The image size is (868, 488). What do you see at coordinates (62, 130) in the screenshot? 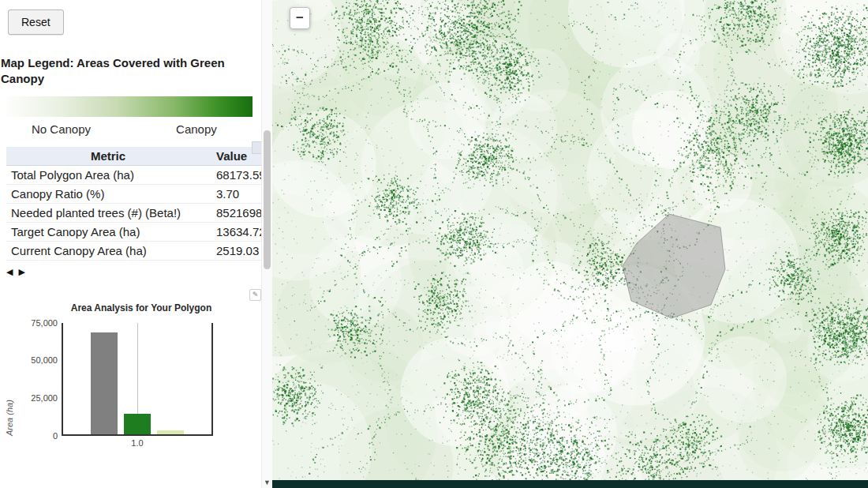
I see `legend-no-canopy-label: No Canopy` at bounding box center [62, 130].